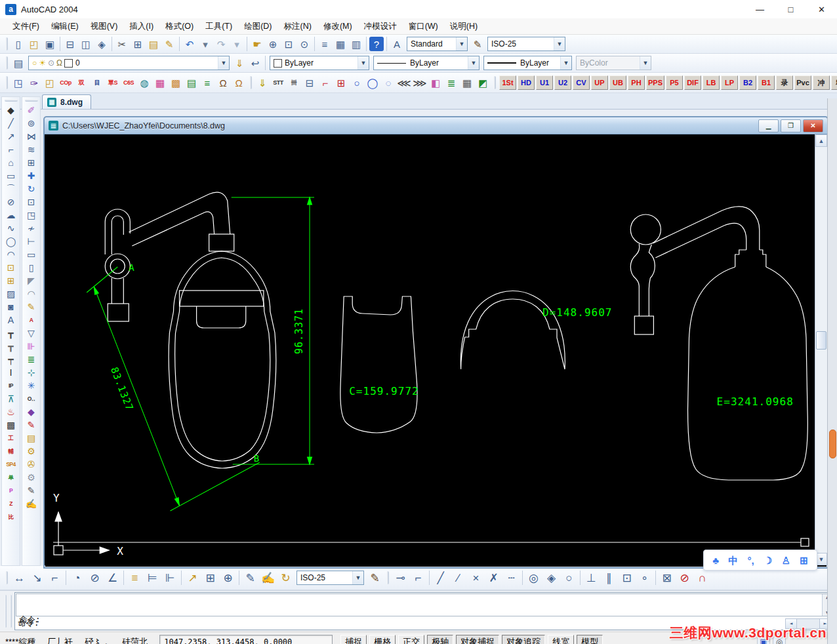 The width and height of the screenshot is (837, 644). Describe the element at coordinates (11, 425) in the screenshot. I see `die-dark-box-icon: ▩` at that location.